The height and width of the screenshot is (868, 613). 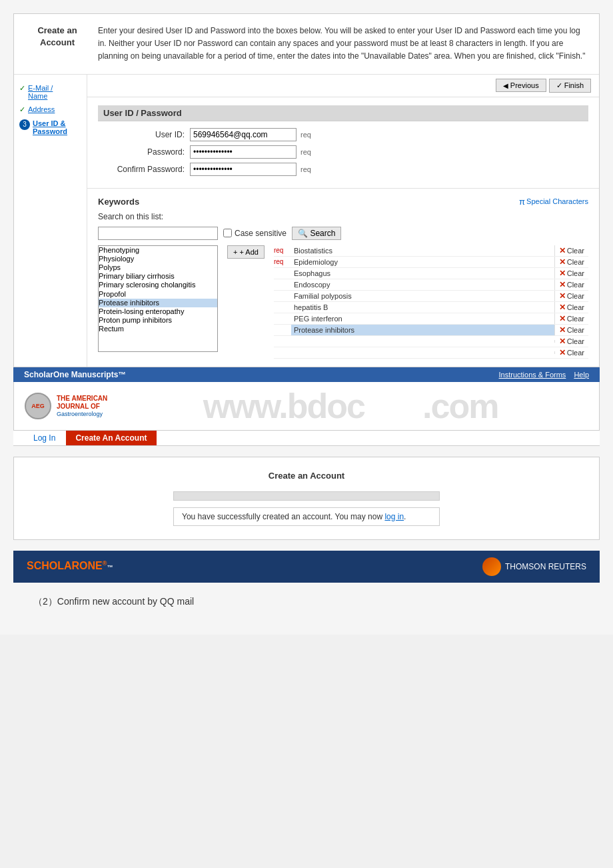 What do you see at coordinates (243, 169) in the screenshot?
I see `confirm-password-input` at bounding box center [243, 169].